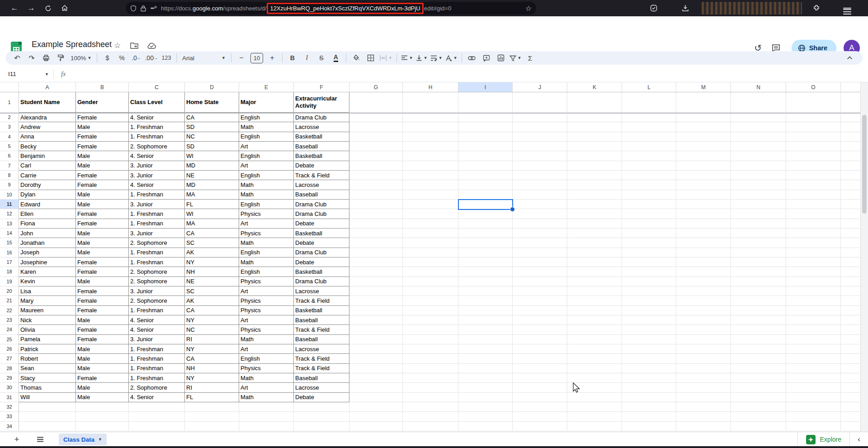 The width and height of the screenshot is (868, 448). What do you see at coordinates (759, 224) in the screenshot?
I see `cell-N13` at bounding box center [759, 224].